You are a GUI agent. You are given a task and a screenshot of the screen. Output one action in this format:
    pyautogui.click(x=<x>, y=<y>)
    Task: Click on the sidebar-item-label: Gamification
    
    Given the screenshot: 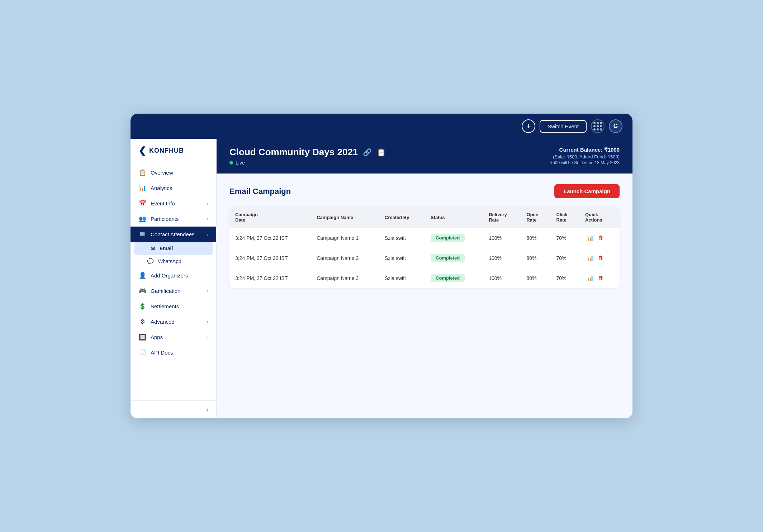 What is the action you would take?
    pyautogui.click(x=176, y=291)
    